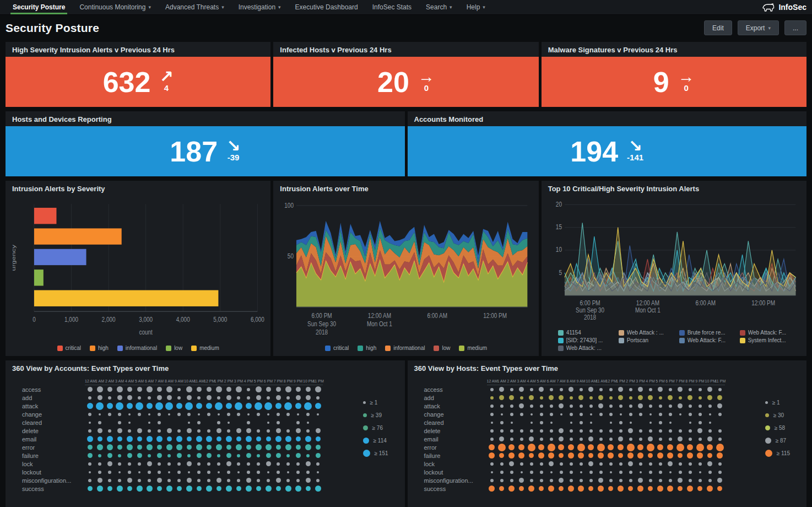 This screenshot has width=812, height=507. What do you see at coordinates (138, 270) in the screenshot?
I see `severity-bar-chart: 01,0002,0003,0004,0005,0006,000counturge…` at bounding box center [138, 270].